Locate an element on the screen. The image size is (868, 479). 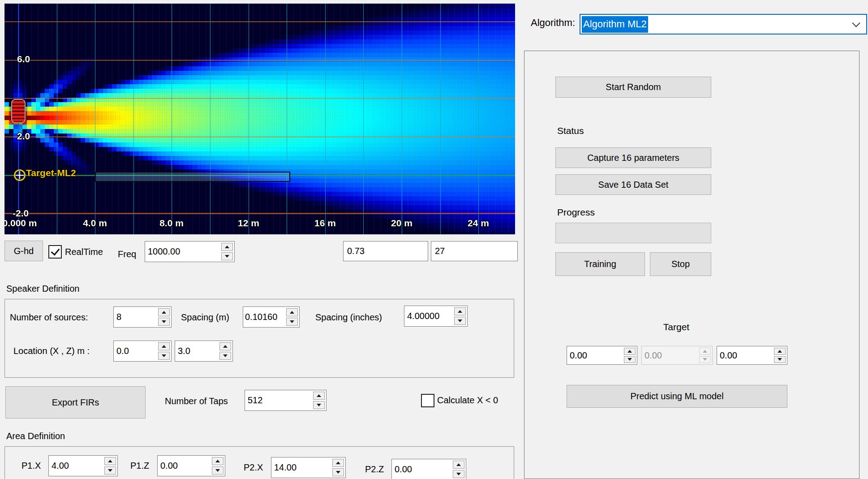
predict-ml-button: Predict using ML model is located at coordinates (677, 396).